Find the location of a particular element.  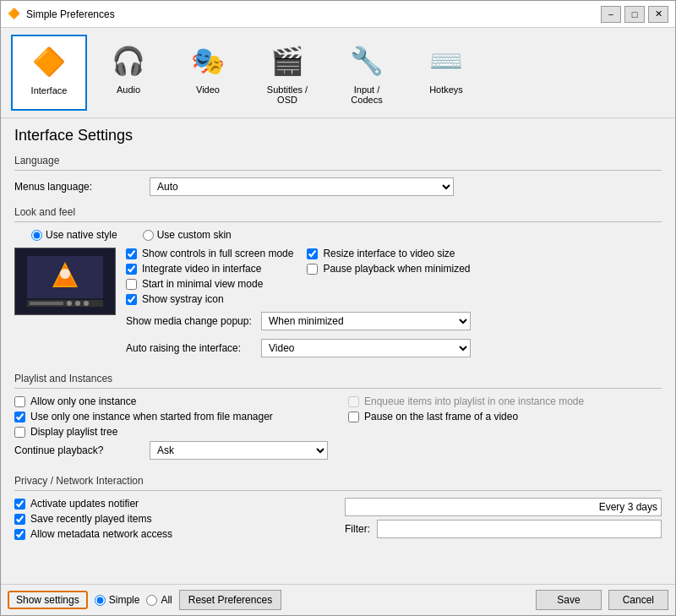

maximize-button: □ is located at coordinates (635, 14).